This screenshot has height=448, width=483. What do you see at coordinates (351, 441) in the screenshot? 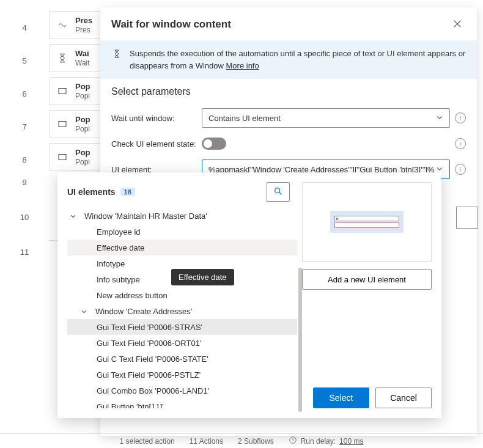
I see `run-delay-value: 100 ms` at bounding box center [351, 441].